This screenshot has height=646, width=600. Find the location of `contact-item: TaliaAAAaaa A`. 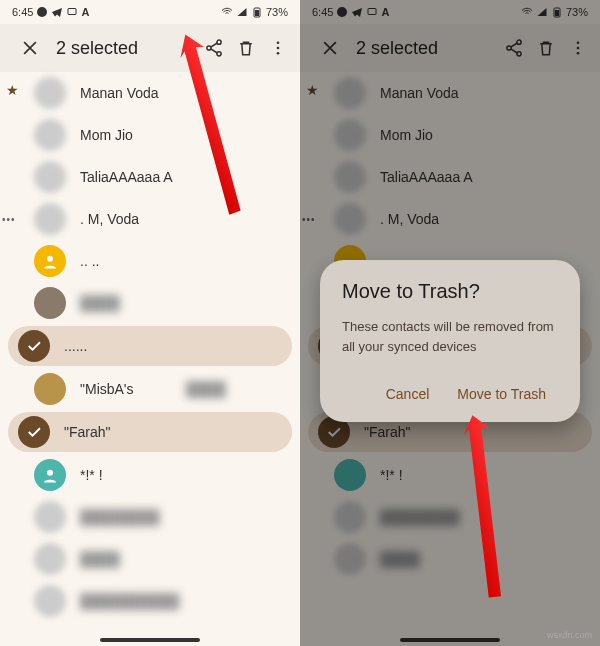

contact-item: TaliaAAAaaa A is located at coordinates (150, 177).